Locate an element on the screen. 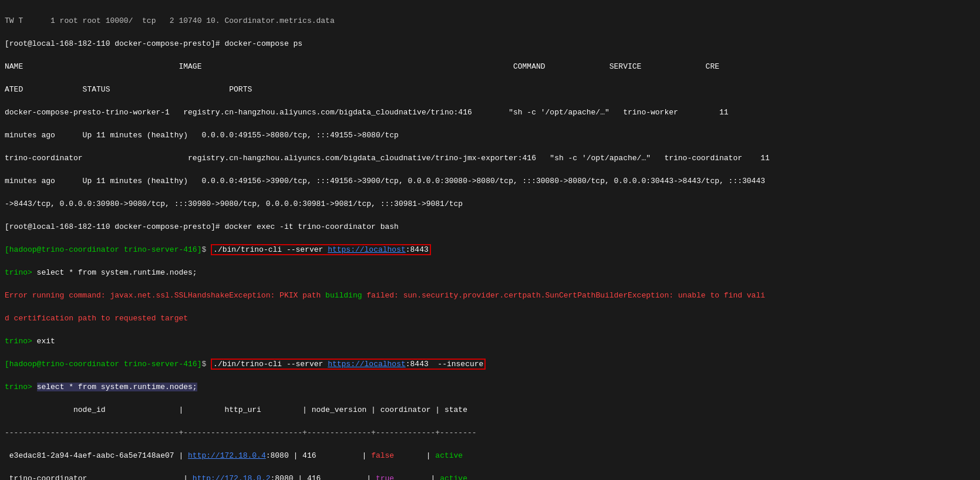 This screenshot has height=480, width=980. line-15: trino> exit is located at coordinates (490, 342).